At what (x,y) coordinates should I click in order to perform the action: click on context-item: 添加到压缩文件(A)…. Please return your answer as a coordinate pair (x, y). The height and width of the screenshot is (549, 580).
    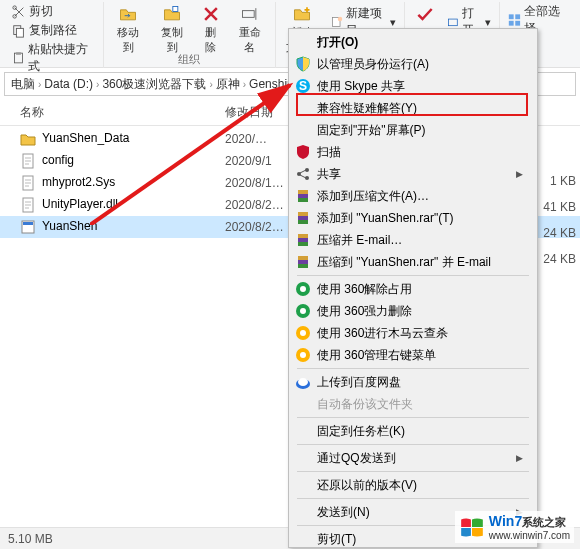
    Looking at the image, I should click on (413, 196).